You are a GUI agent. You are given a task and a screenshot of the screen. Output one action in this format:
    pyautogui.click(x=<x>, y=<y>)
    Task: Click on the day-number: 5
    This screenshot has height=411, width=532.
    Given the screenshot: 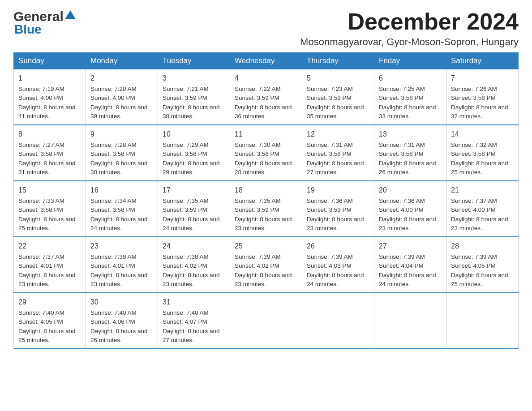 What is the action you would take?
    pyautogui.click(x=338, y=78)
    